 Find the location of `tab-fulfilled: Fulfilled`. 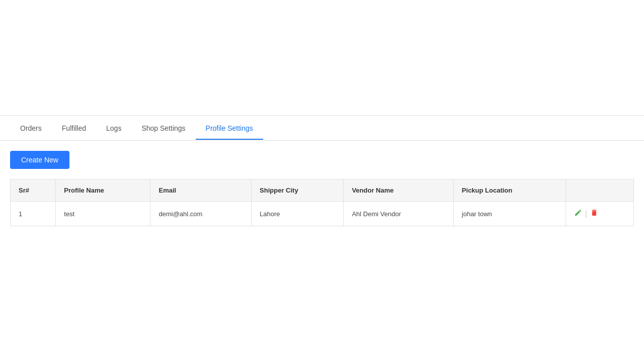

tab-fulfilled: Fulfilled is located at coordinates (74, 128).